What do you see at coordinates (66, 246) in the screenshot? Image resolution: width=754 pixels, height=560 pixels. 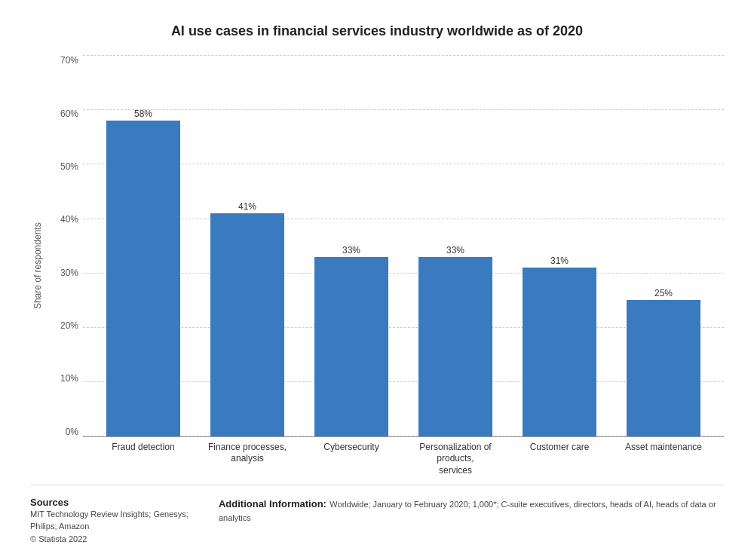 I see `y-axis-numbers: 70%60%50%40%30%20%10%0%` at bounding box center [66, 246].